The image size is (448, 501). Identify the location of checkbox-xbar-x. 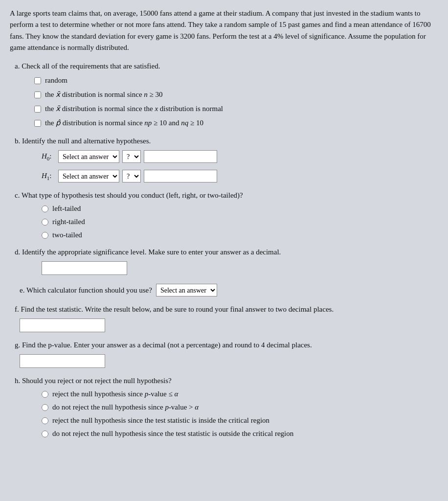
(38, 109).